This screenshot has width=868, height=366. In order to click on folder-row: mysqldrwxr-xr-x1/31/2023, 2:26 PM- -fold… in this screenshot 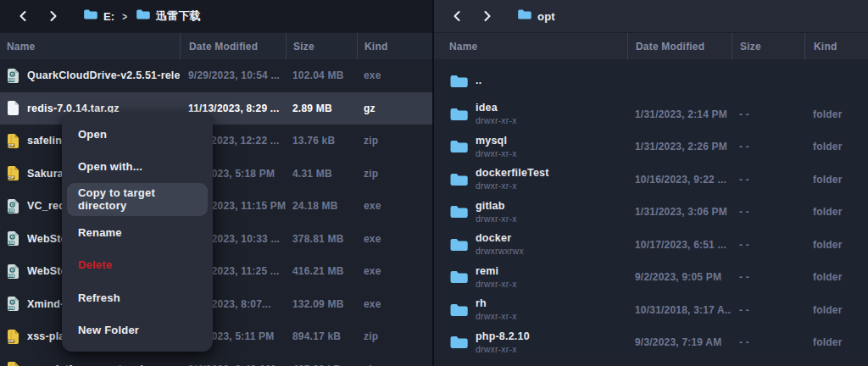, I will do `click(651, 147)`.